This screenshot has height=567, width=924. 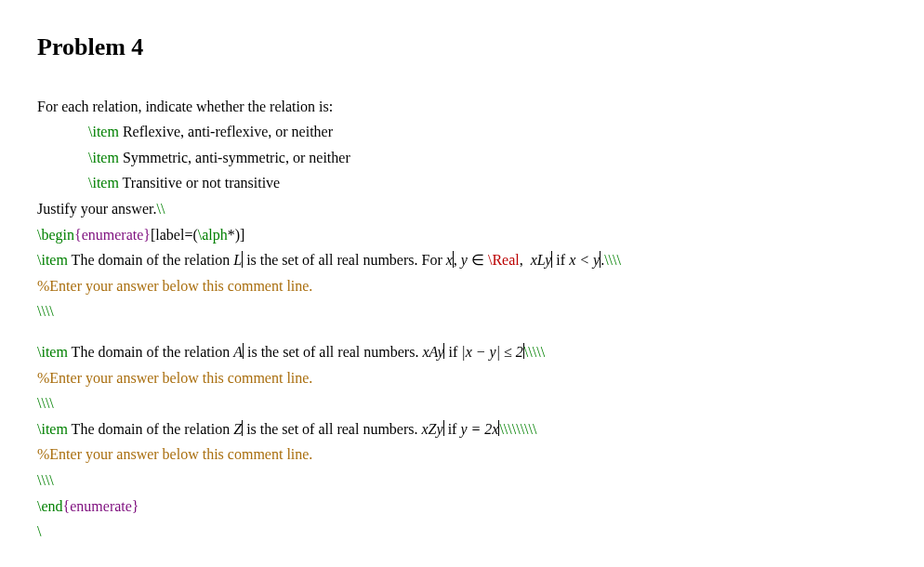 What do you see at coordinates (238, 260) in the screenshot?
I see `math-L: L` at bounding box center [238, 260].